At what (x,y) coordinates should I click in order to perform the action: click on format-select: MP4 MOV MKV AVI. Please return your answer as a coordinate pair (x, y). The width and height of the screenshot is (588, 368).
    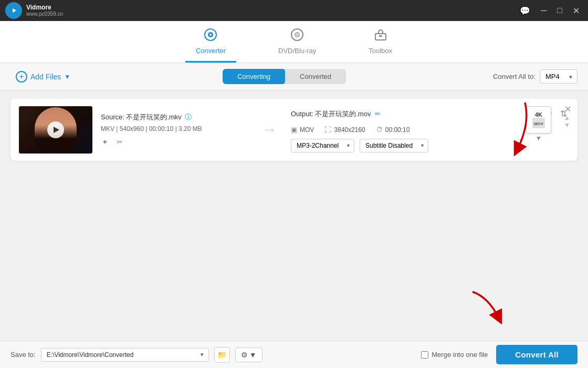
    Looking at the image, I should click on (559, 77).